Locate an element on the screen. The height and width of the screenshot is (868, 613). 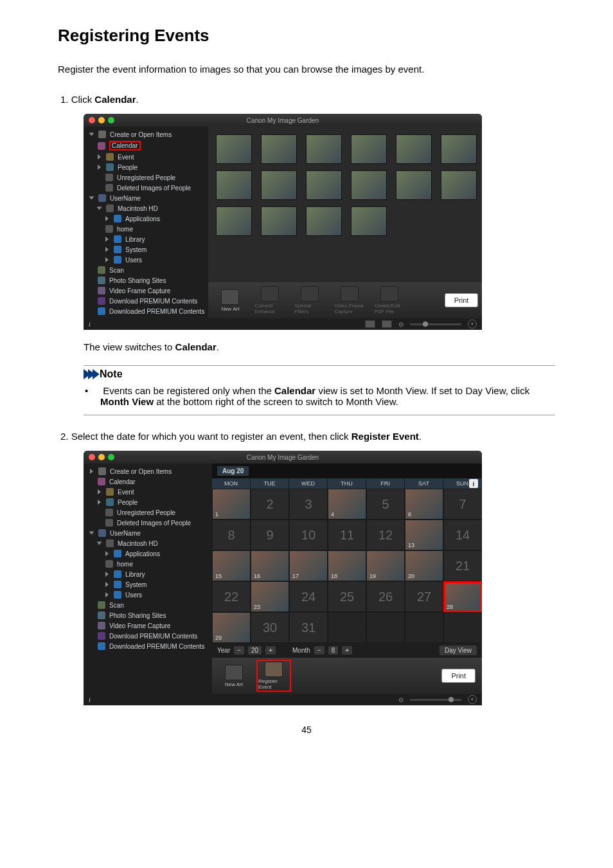
day-view-button: Day View is located at coordinates (458, 651).